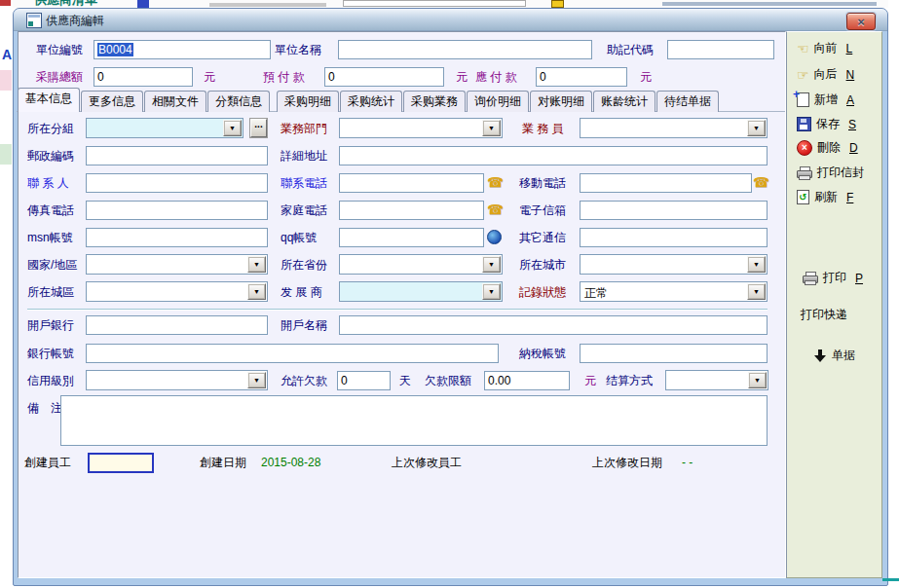  Describe the element at coordinates (259, 129) in the screenshot. I see `group-browse-button: ...` at that location.